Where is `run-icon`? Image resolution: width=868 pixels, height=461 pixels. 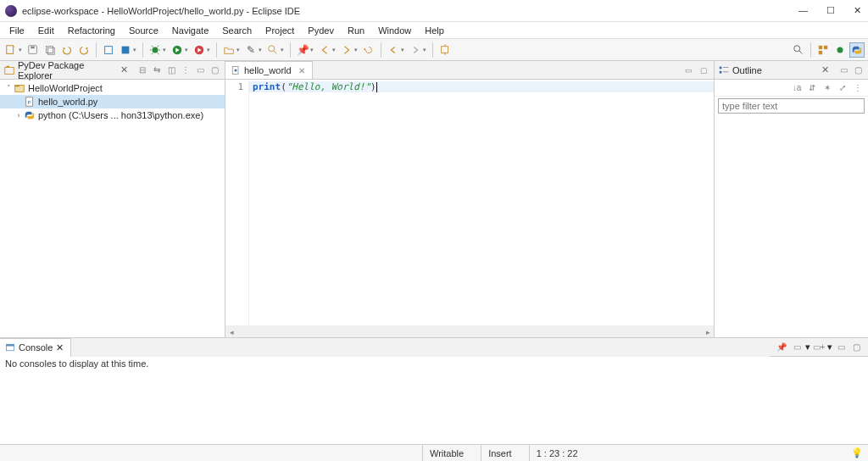
run-icon is located at coordinates (177, 50).